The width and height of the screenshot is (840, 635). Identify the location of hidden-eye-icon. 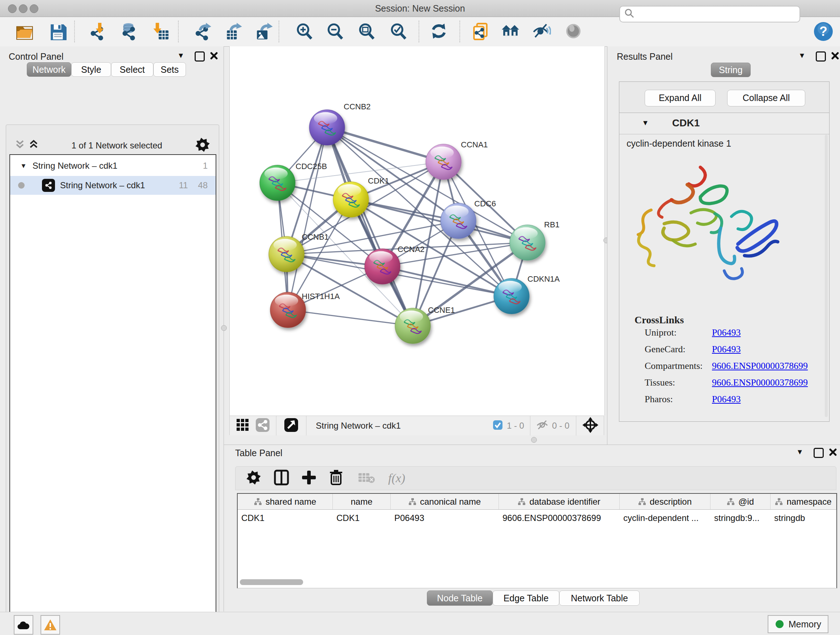
(542, 426).